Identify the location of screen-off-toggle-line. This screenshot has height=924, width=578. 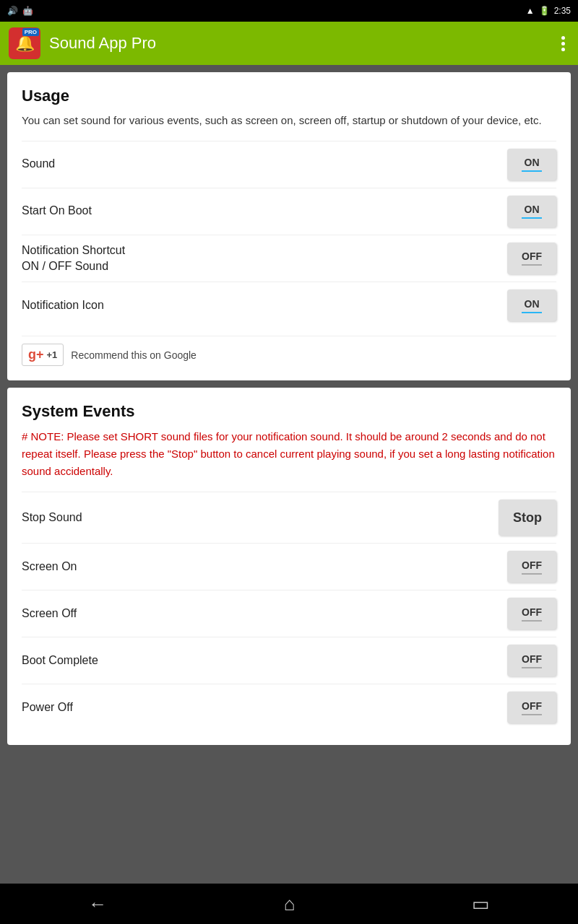
(532, 621).